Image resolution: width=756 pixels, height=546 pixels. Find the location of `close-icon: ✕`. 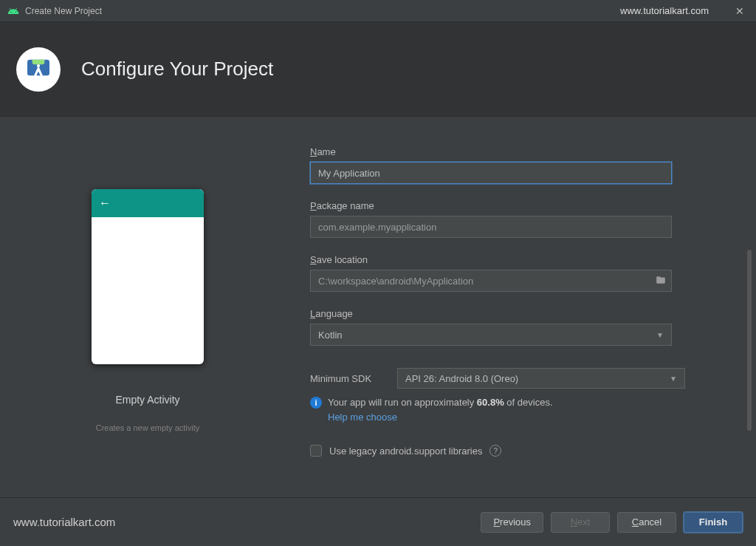

close-icon: ✕ is located at coordinates (740, 11).